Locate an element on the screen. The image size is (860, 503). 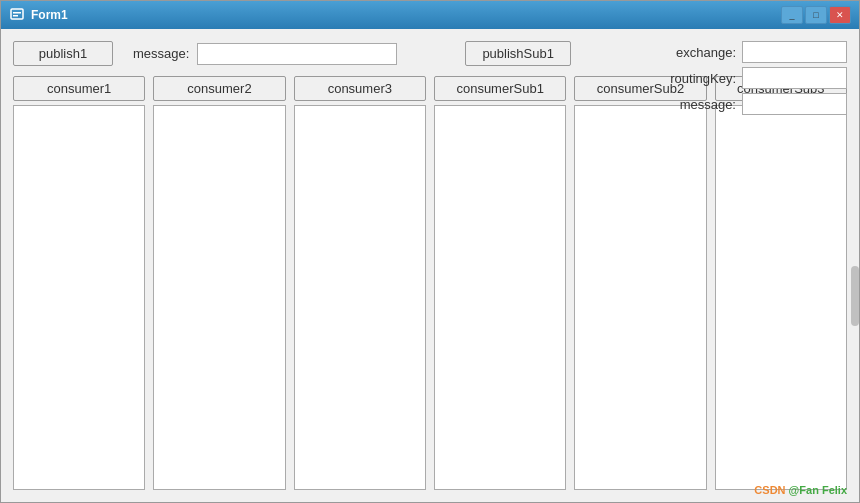
consumersub3-textarea is located at coordinates (781, 298).